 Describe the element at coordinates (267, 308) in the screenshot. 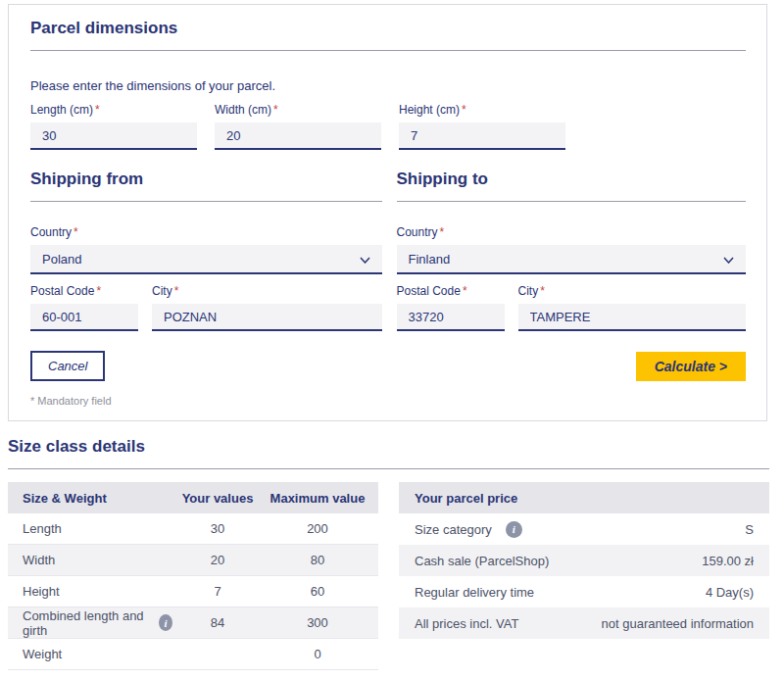

I see `from-city-group: City*` at that location.